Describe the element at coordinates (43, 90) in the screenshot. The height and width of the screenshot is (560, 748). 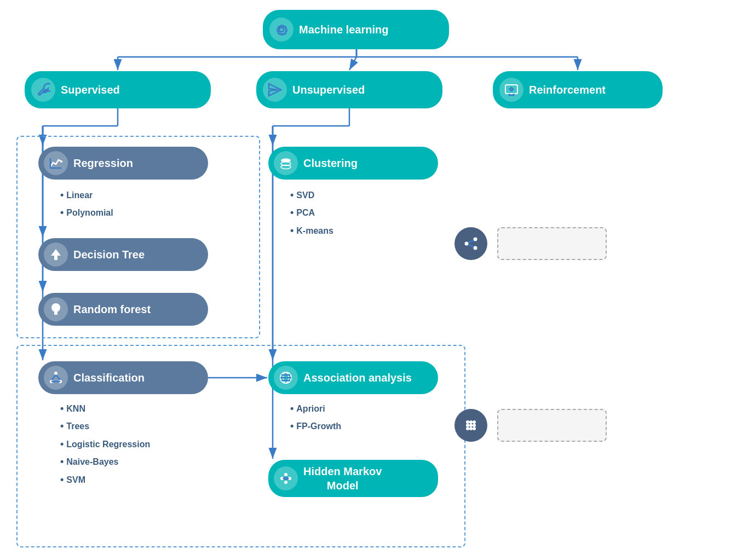
I see `wrench-icon` at that location.